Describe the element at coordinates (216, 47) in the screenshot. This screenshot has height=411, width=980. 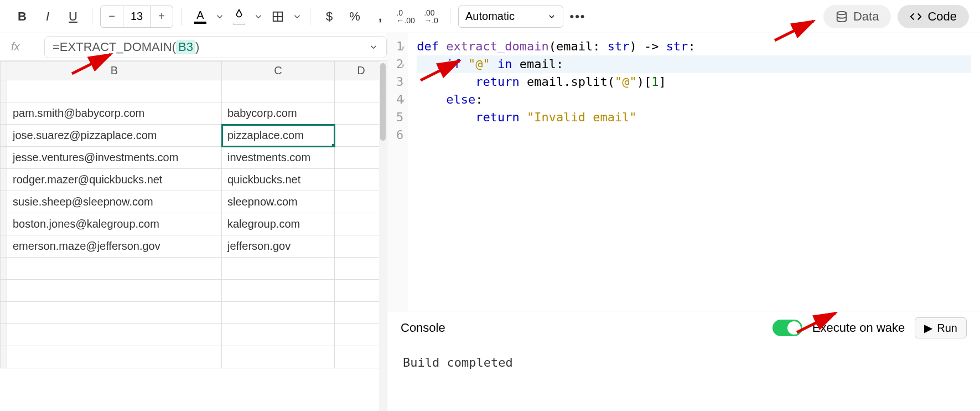
I see `formula-input: =EXTRACT_DOMAIN(B3)` at that location.